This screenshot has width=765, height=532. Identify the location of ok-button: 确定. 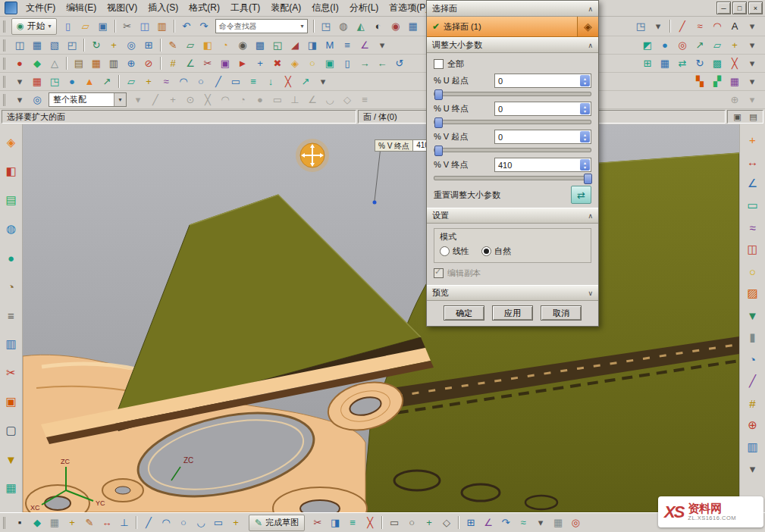
(464, 313).